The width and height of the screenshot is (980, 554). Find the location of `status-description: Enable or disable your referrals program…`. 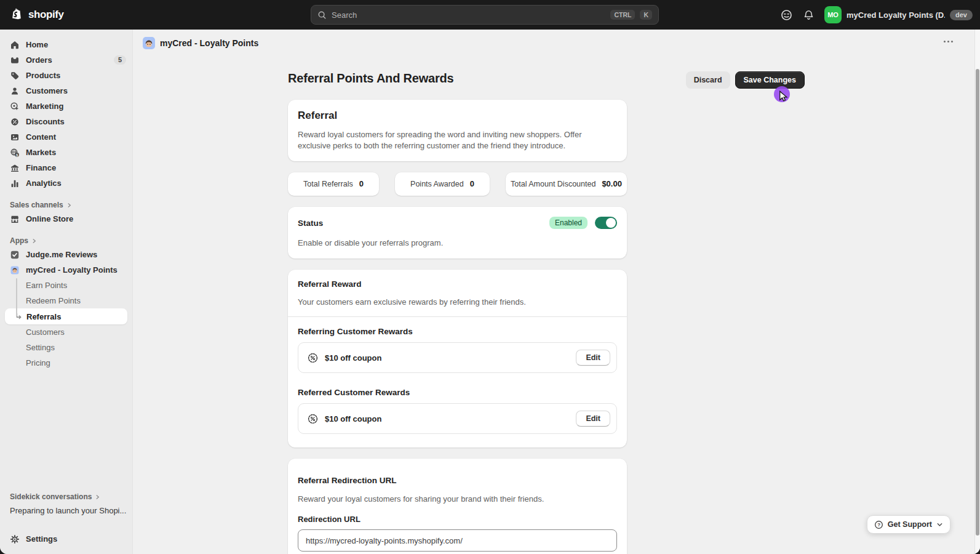

status-description: Enable or disable your referrals program… is located at coordinates (458, 243).